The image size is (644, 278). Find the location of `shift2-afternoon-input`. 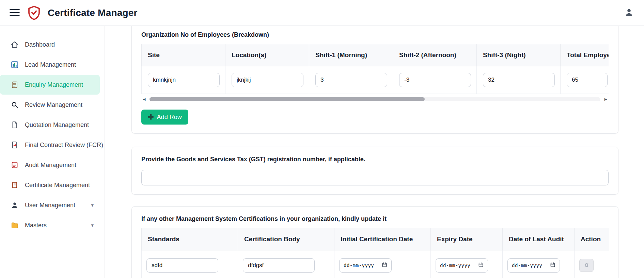

shift2-afternoon-input is located at coordinates (435, 80).